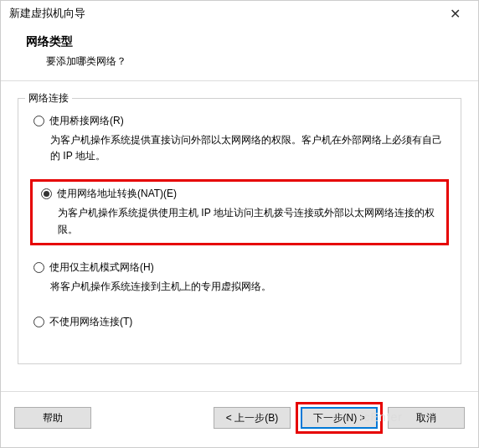 Image resolution: width=479 pixels, height=448 pixels. Describe the element at coordinates (240, 212) in the screenshot. I see `option-nat: 使用网络地址转换(NAT)(E) 为客户机操作系统提供使用主机 IP 地址访问主…` at that location.